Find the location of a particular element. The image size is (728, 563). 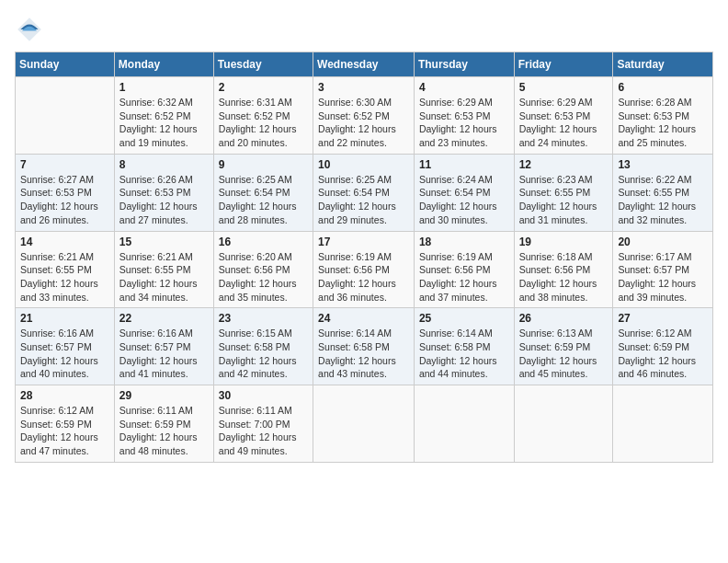

day-number: 4 is located at coordinates (464, 87).